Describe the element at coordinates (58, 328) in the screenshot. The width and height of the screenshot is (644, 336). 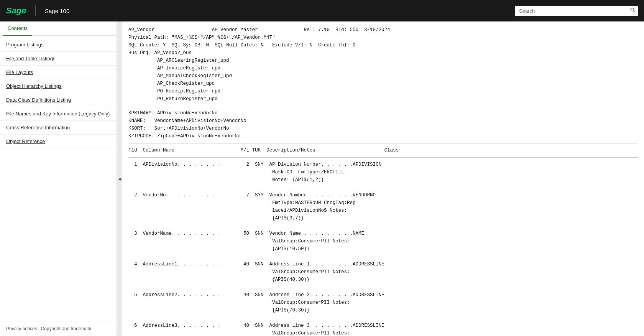
I see `sidebar-footer: Privacy notices | Copyright and trademar…` at that location.